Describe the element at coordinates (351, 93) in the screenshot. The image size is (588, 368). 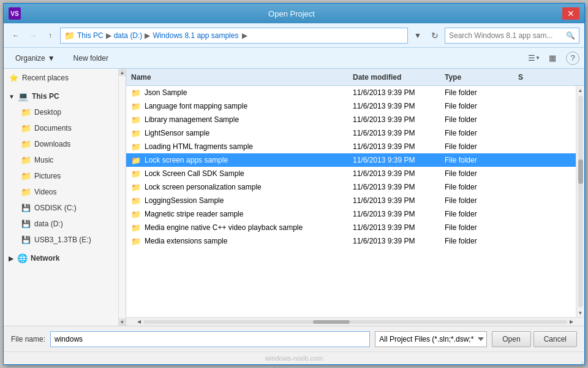
I see `table-row: 📁 Json Sample 11/6/2013 9:39 PM File fol…` at that location.